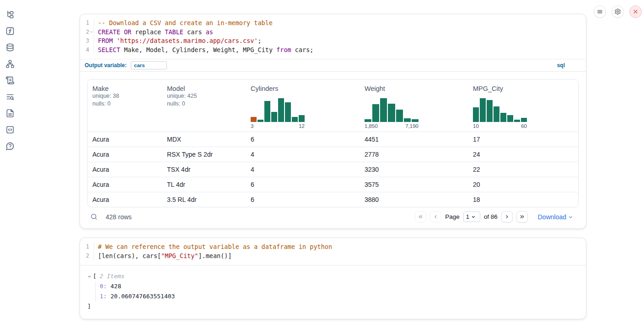  I want to click on output-variable-row: Output variable: sql, so click(333, 65).